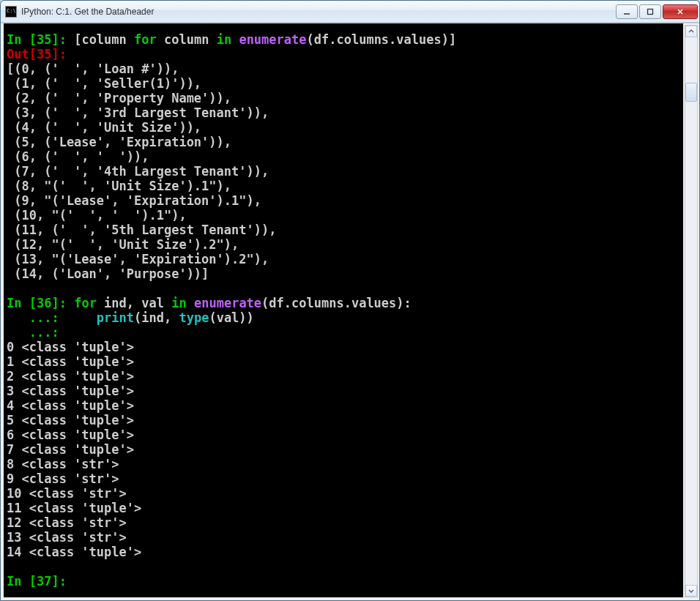  Describe the element at coordinates (70, 435) in the screenshot. I see `out-line: 6 <class 'tuple'>` at that location.